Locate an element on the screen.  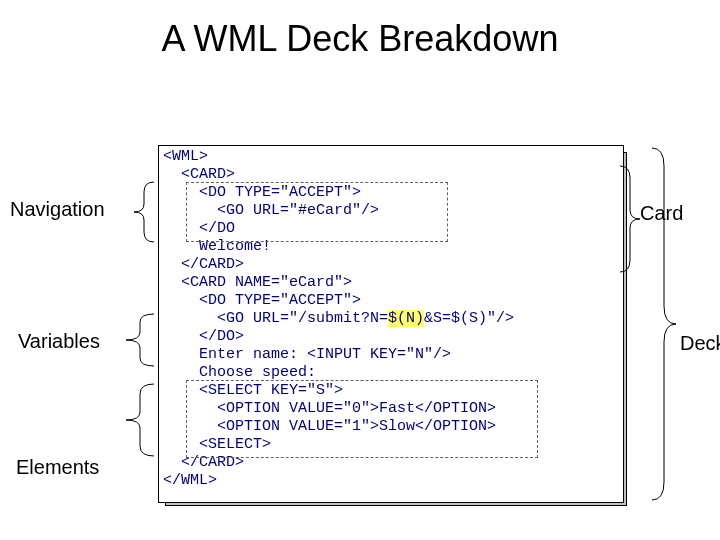
code-line: </WML> is located at coordinates (190, 480).